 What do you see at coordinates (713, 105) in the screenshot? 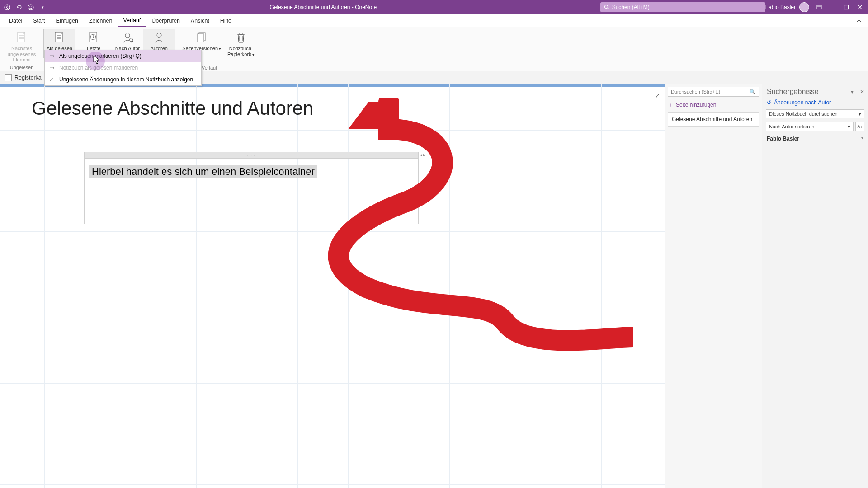
I see `add-page-button: ＋ Seite hinzufügen` at bounding box center [713, 105].